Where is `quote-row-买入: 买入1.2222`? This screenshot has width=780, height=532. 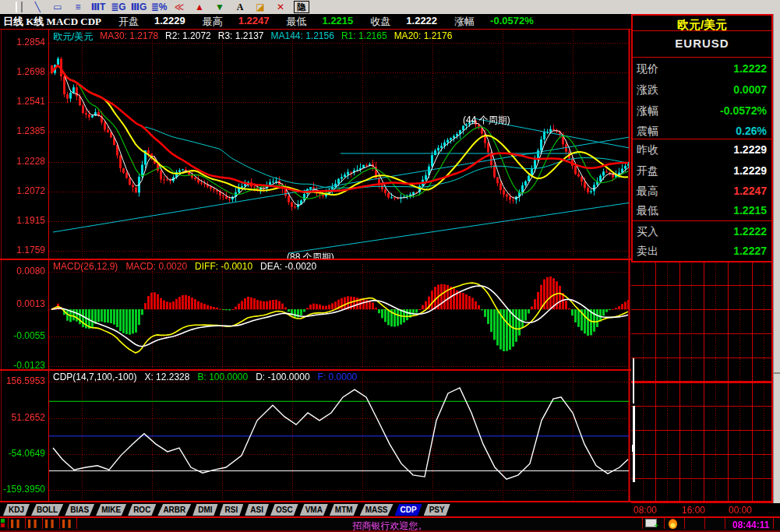
quote-row-买入: 买入1.2222 is located at coordinates (702, 233).